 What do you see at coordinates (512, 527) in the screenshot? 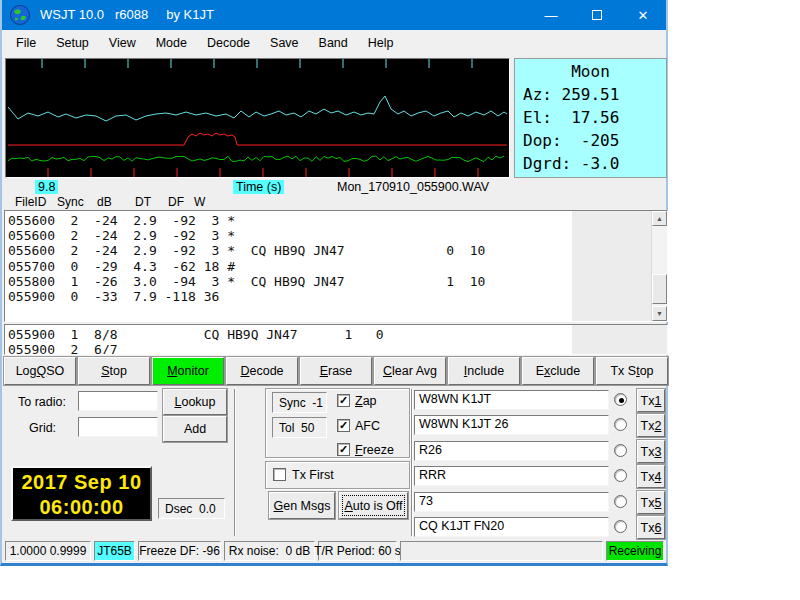
I see `tx6-message-input: CQ K1JT FN20` at bounding box center [512, 527].